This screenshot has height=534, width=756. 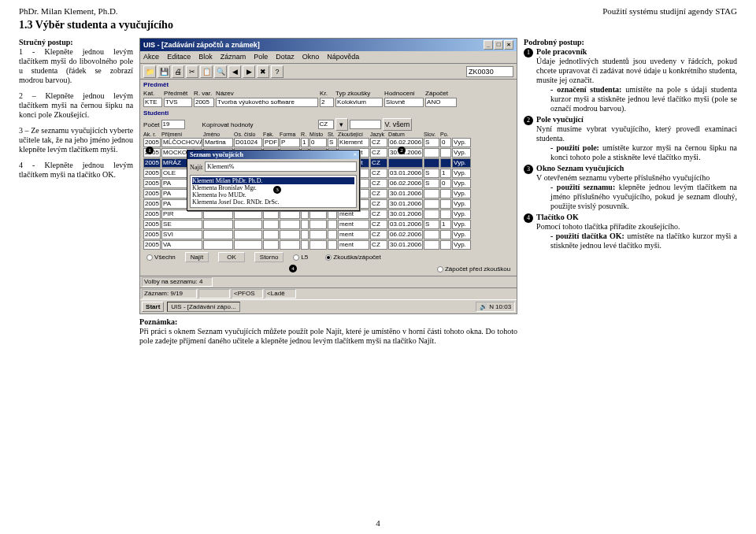 What do you see at coordinates (273, 181) in the screenshot?
I see `list-item: Klement Milan PhDr. Ph.D.` at bounding box center [273, 181].